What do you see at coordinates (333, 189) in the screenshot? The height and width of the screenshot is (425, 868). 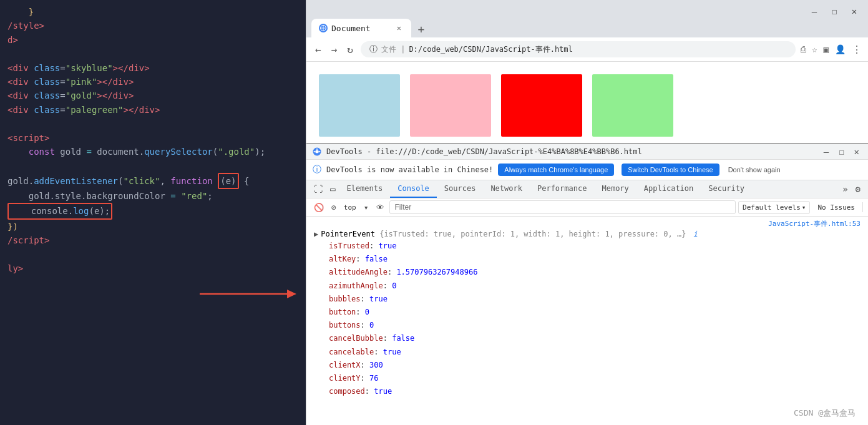 I see `device-icon: ▭` at bounding box center [333, 189].